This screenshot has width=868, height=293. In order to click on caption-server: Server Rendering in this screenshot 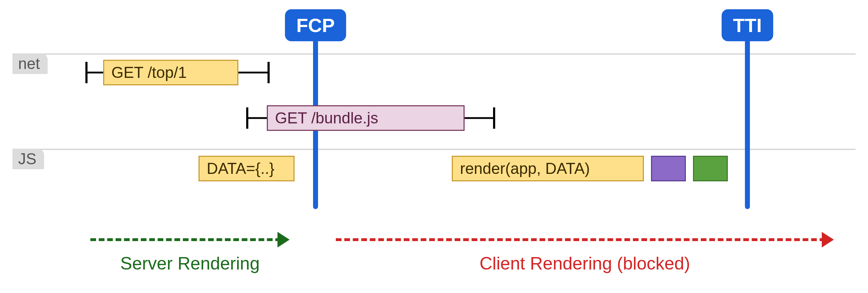, I will do `click(190, 263)`.